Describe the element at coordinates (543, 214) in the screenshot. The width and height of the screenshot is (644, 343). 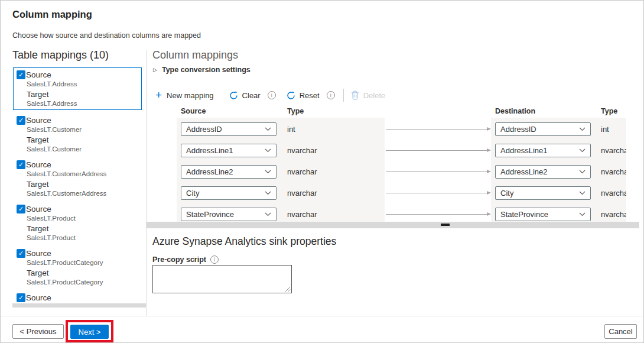
I see `destination-column-dropdown: StateProvince` at that location.